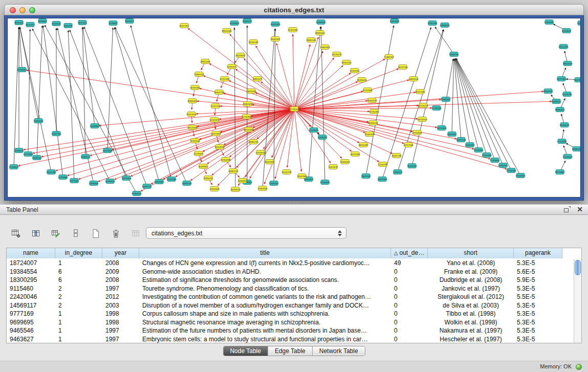  Describe the element at coordinates (56, 233) in the screenshot. I see `edit-table-button` at that location.